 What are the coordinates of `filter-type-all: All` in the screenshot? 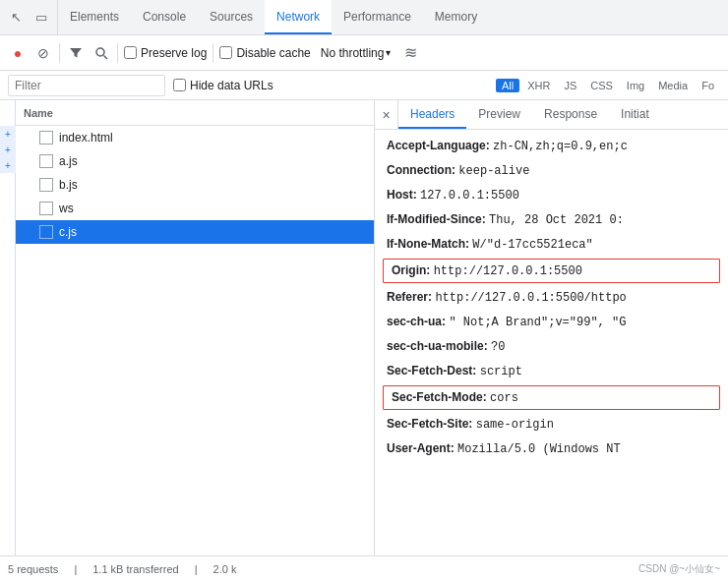 It's located at (508, 86).